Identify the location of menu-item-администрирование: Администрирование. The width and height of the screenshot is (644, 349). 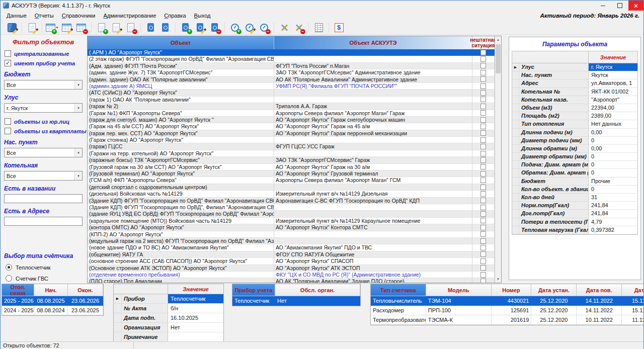
(130, 16).